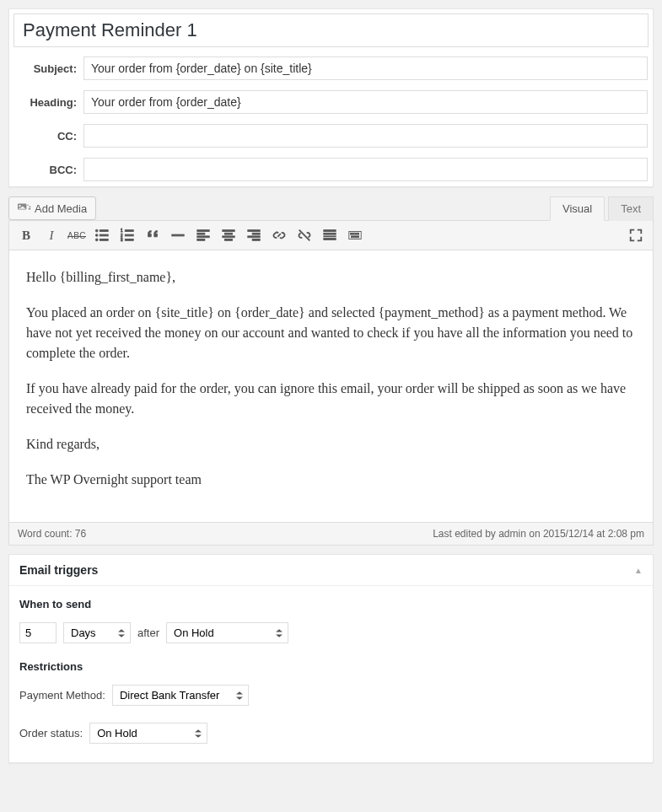  Describe the element at coordinates (331, 444) in the screenshot. I see `editor-p4: Kind regards,` at that location.